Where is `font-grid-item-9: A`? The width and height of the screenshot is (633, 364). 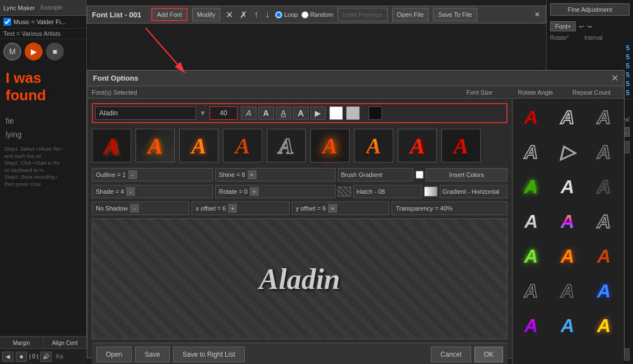 font-grid-item-9: A is located at coordinates (531, 221).